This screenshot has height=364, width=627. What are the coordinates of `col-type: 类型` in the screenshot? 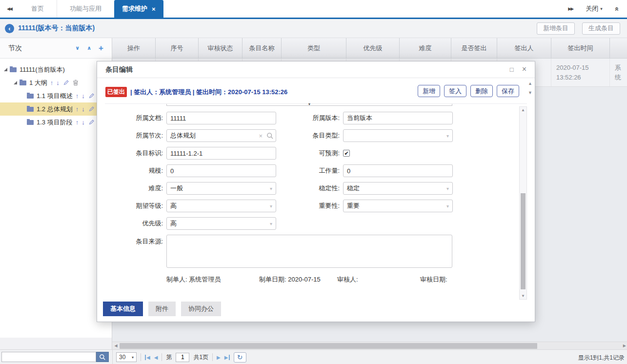 It's located at (314, 48).